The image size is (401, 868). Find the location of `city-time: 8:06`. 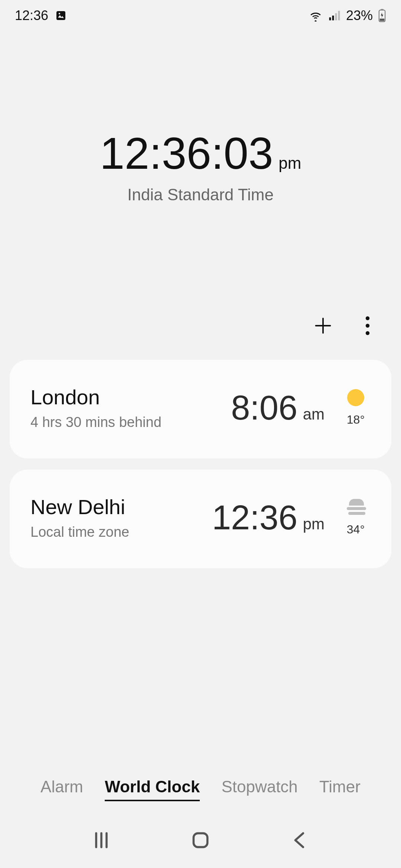

city-time: 8:06 is located at coordinates (264, 408).